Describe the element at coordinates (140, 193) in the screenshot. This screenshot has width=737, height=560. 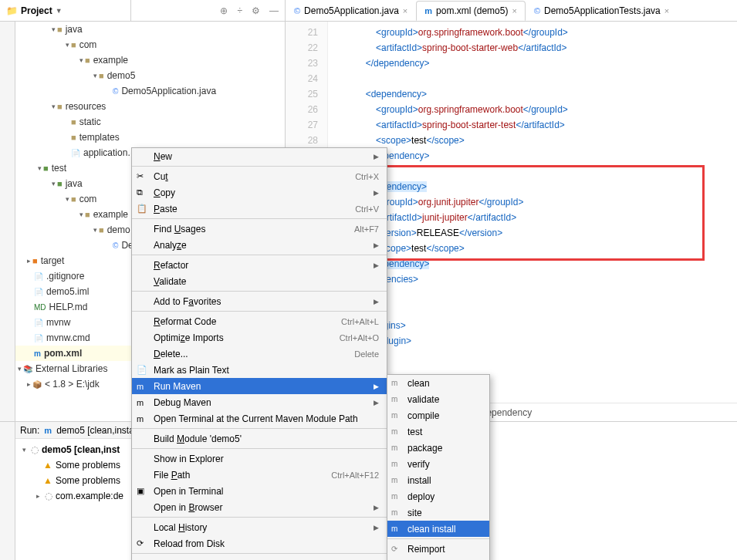
I see `copy-icon: ⧉` at that location.